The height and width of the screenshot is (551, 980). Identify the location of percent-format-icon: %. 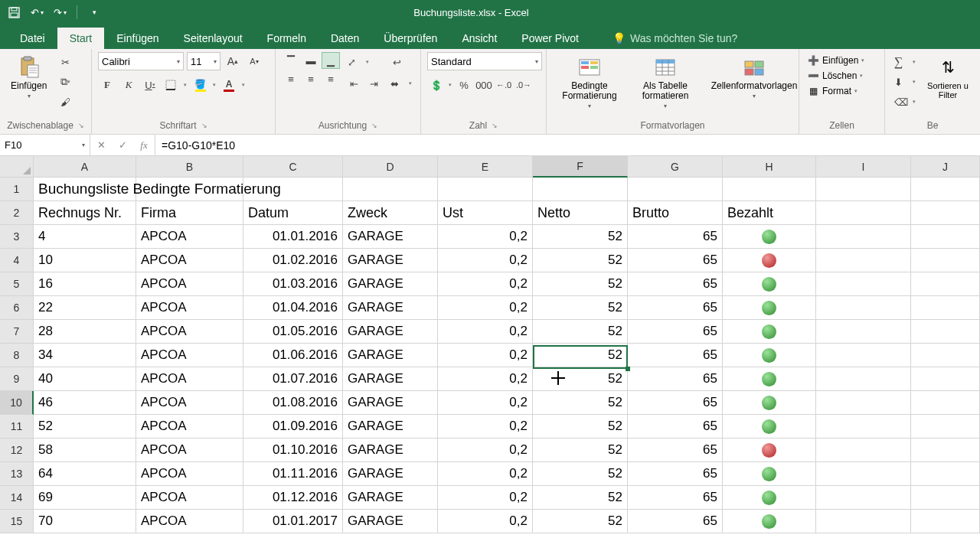
(464, 85).